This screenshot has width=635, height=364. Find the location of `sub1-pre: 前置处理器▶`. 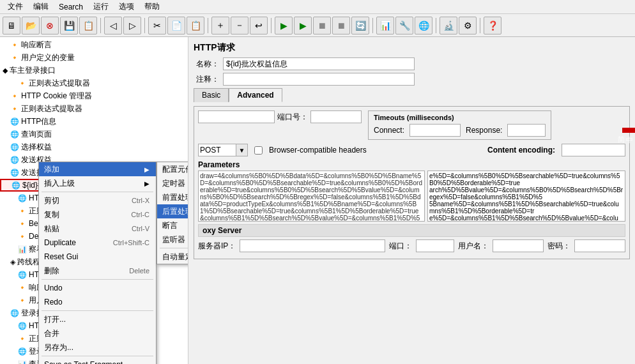

sub1-pre: 前置处理器▶ is located at coordinates (172, 197).